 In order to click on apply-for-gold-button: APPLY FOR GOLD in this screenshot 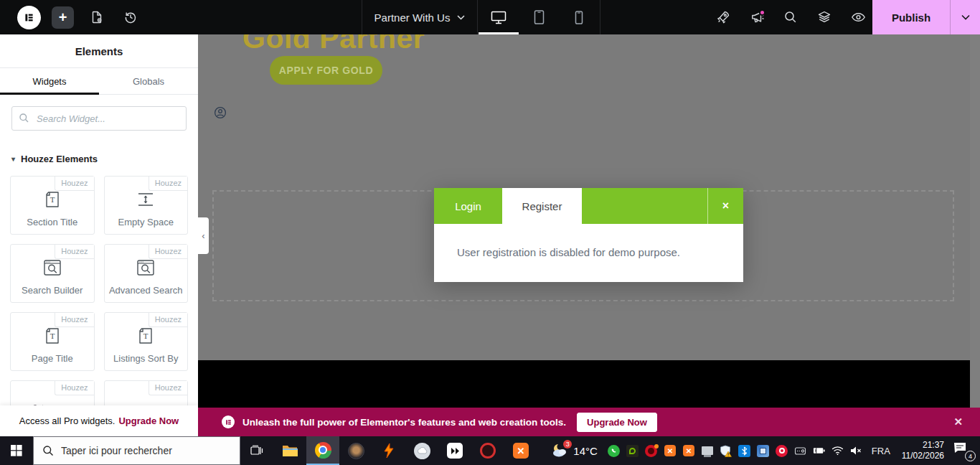, I will do `click(326, 70)`.